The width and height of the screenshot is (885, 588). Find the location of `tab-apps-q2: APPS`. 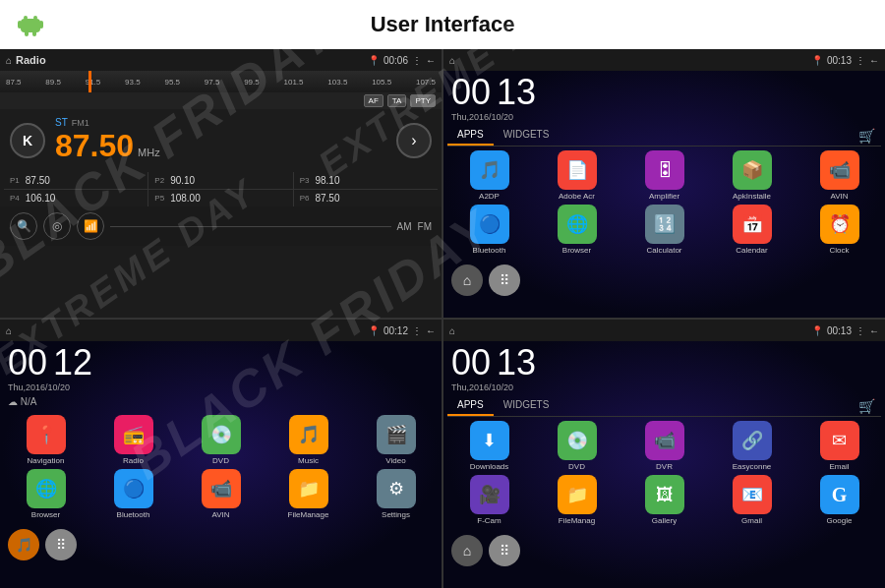

tab-apps-q2: APPS is located at coordinates (470, 136).